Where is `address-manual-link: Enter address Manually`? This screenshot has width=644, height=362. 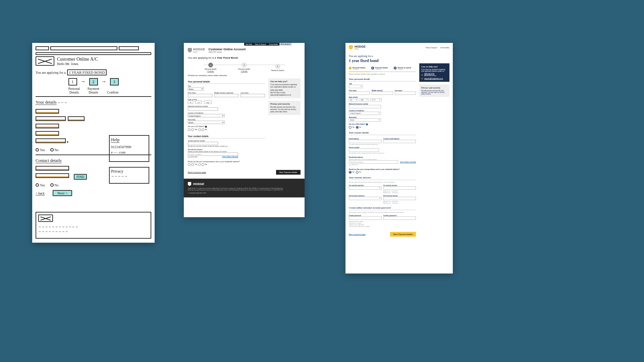
address-manual-link: Enter address Manually is located at coordinates (230, 157).